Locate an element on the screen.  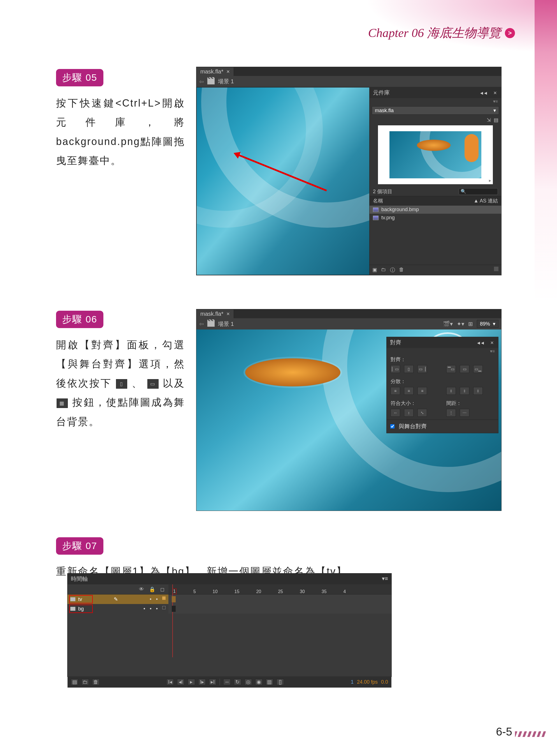
timeline-layer-row: tv ✎ •• is located at coordinates (118, 599).